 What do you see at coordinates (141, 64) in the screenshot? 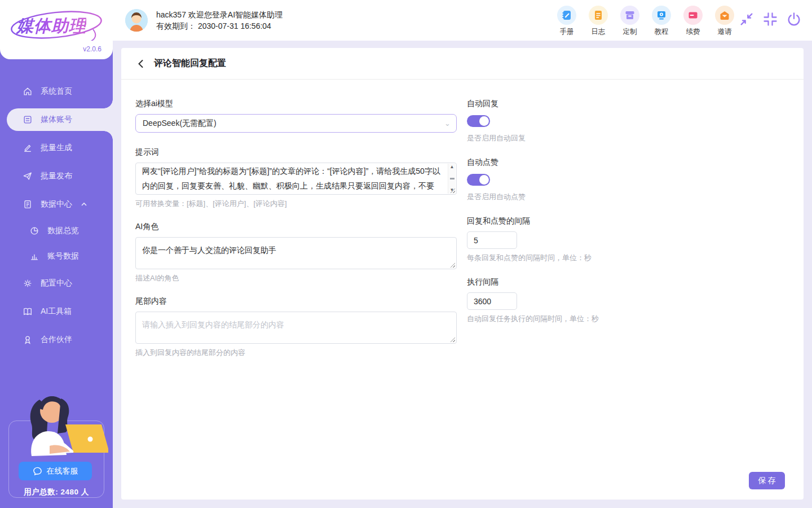
I see `back-button` at bounding box center [141, 64].